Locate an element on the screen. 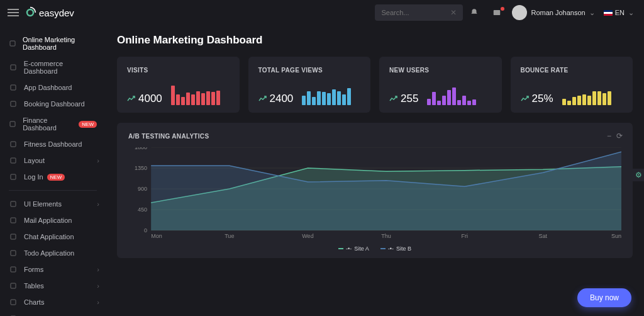 This screenshot has width=644, height=316. bell-icon is located at coordinates (474, 13).